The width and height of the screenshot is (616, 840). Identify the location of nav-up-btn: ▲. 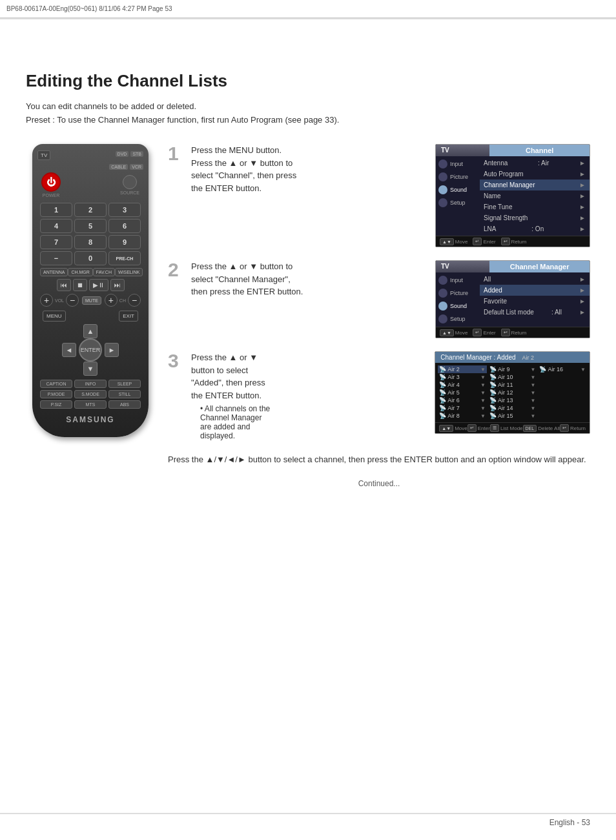
(90, 331).